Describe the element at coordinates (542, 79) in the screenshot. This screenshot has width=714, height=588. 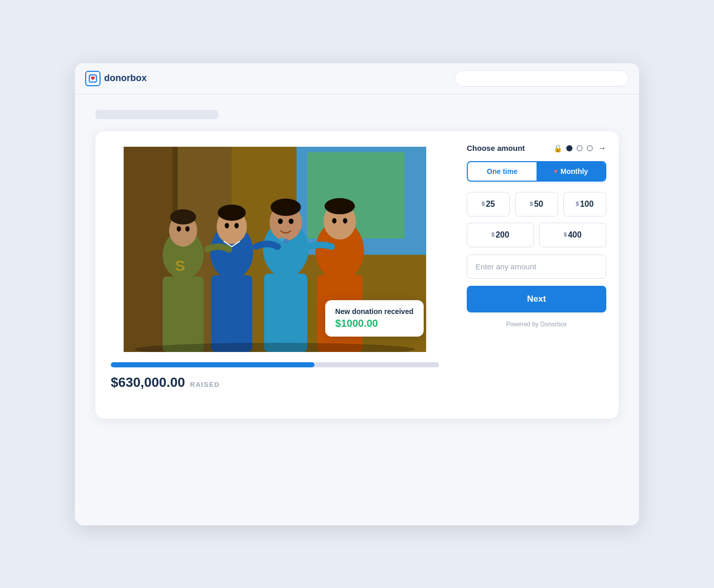
I see `url-bar` at that location.